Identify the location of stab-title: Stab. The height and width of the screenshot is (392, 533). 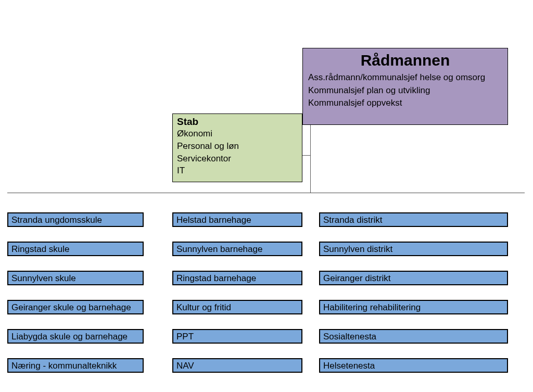
(237, 122).